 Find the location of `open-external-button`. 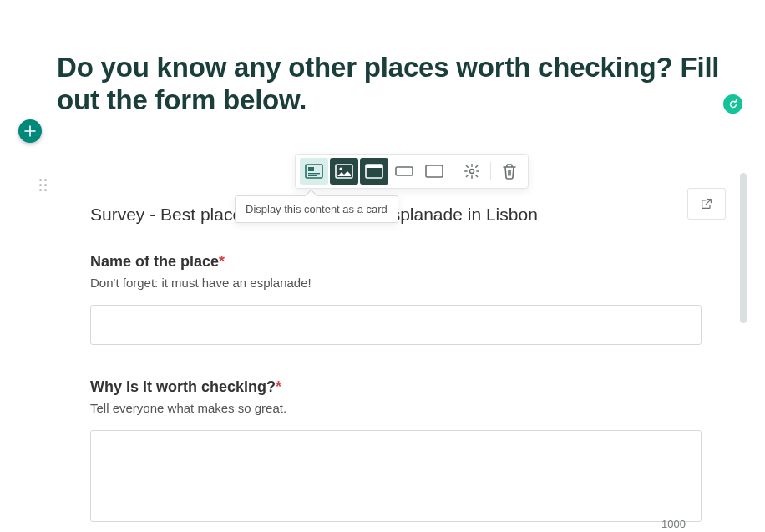

open-external-button is located at coordinates (707, 204).